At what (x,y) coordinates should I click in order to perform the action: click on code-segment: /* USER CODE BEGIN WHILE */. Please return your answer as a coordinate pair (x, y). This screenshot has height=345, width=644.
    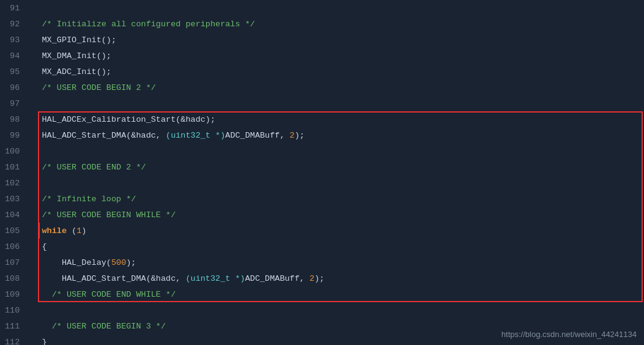
    Looking at the image, I should click on (104, 215).